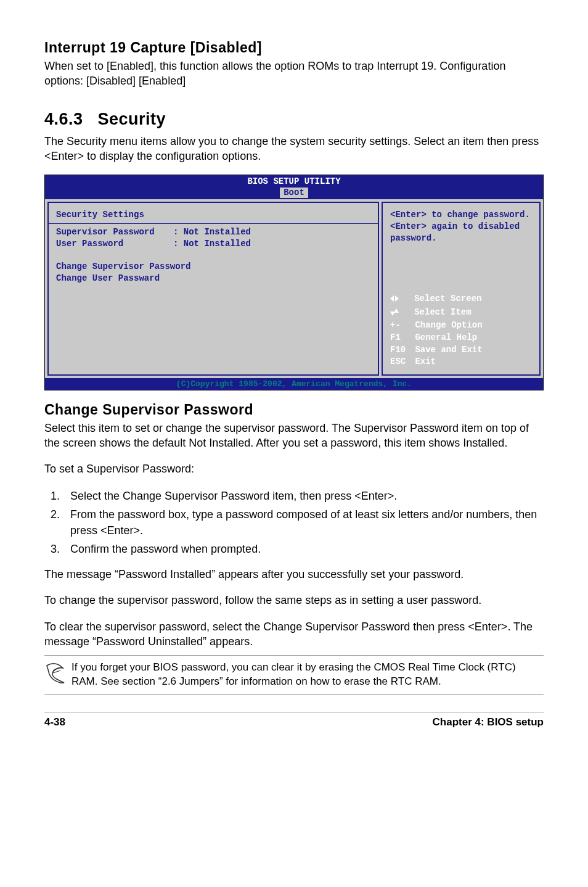 The width and height of the screenshot is (588, 887). I want to click on note-icon, so click(58, 674).